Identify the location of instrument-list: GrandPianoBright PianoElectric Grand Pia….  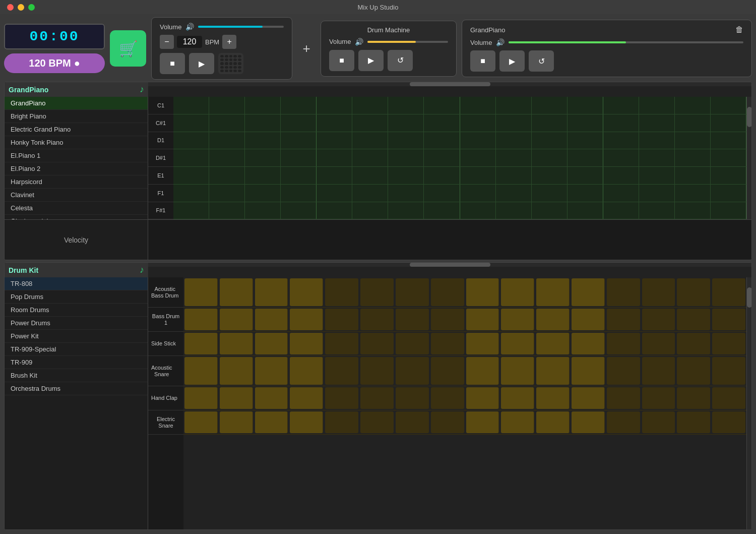
(77, 158).